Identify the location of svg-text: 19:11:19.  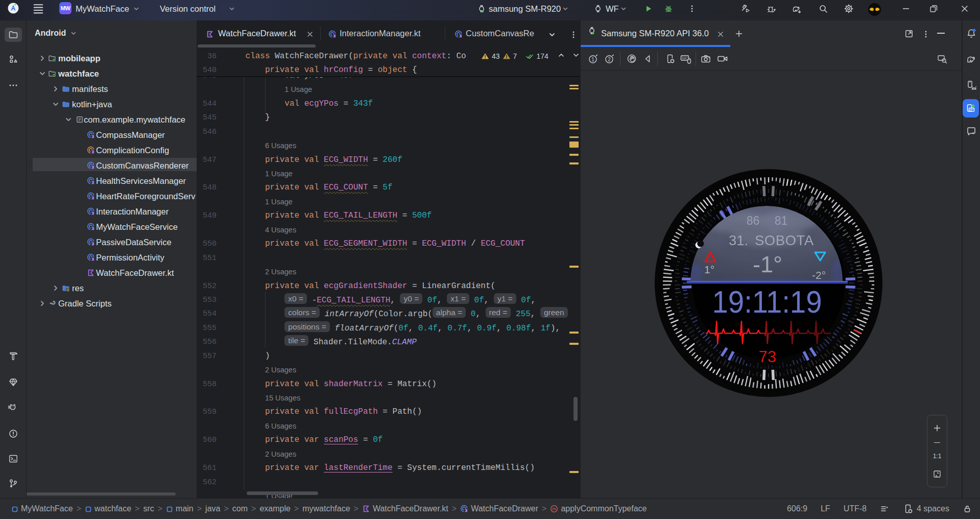
(767, 302).